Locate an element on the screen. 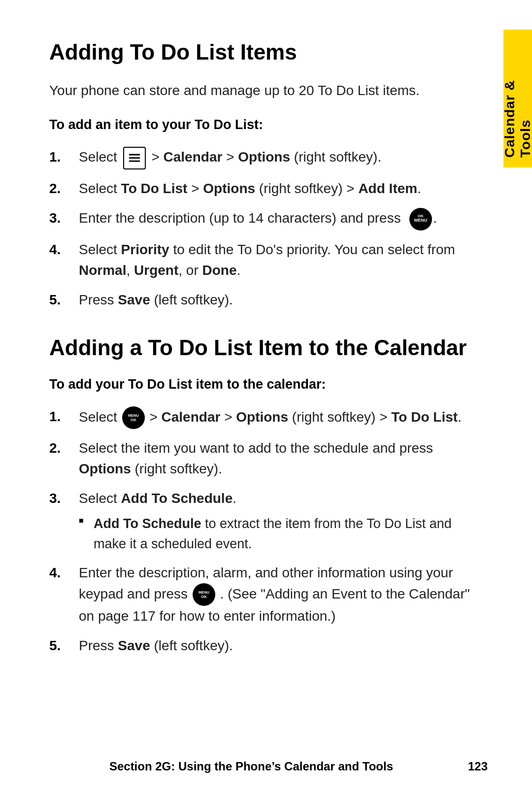 This screenshot has width=532, height=798. s2-step-num-5: 5. is located at coordinates (61, 646).